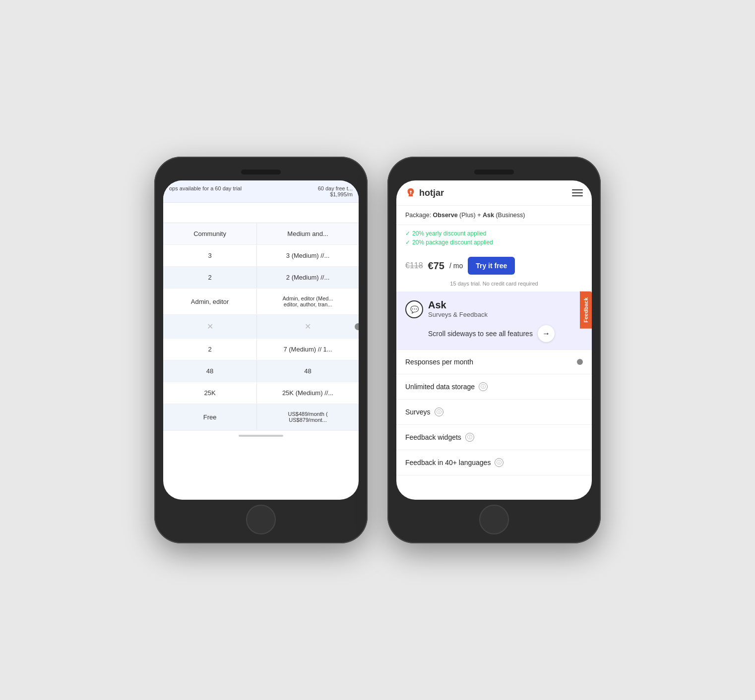 The image size is (755, 700). What do you see at coordinates (261, 213) in the screenshot?
I see `gap-row` at bounding box center [261, 213].